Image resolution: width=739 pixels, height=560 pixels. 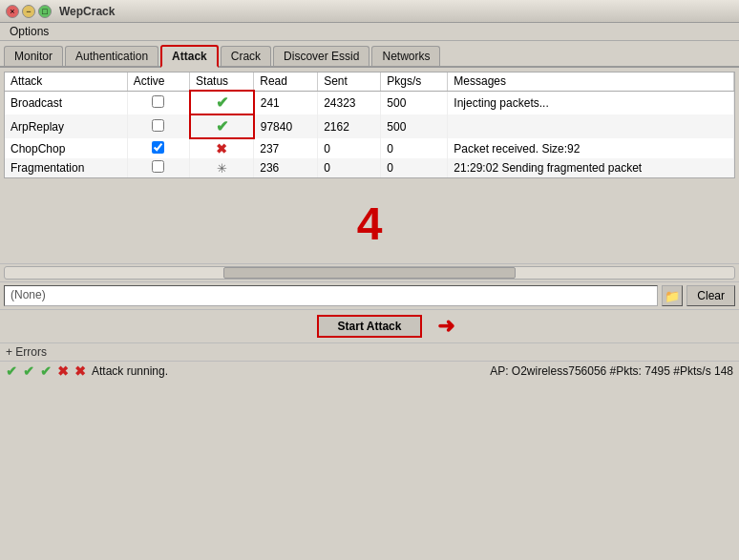 What do you see at coordinates (33, 55) in the screenshot?
I see `tab-monitor: Monitor` at bounding box center [33, 55].